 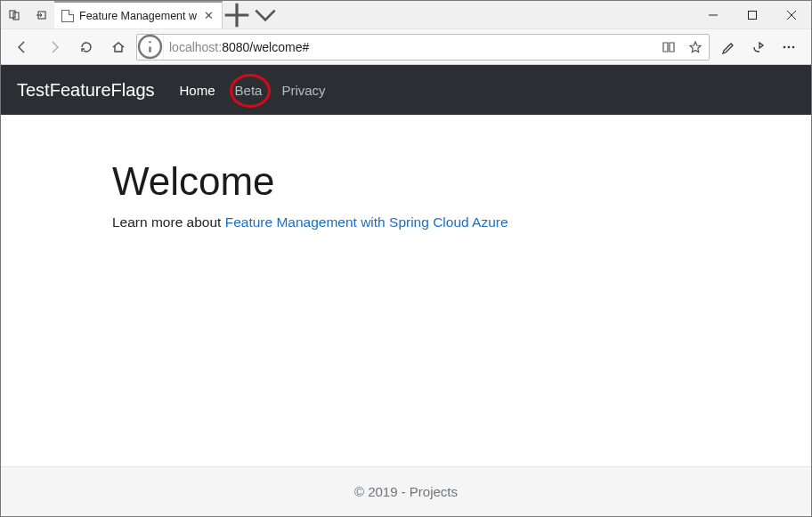 What do you see at coordinates (423, 47) in the screenshot?
I see `address-bar: localhost:8080/welcome#` at bounding box center [423, 47].